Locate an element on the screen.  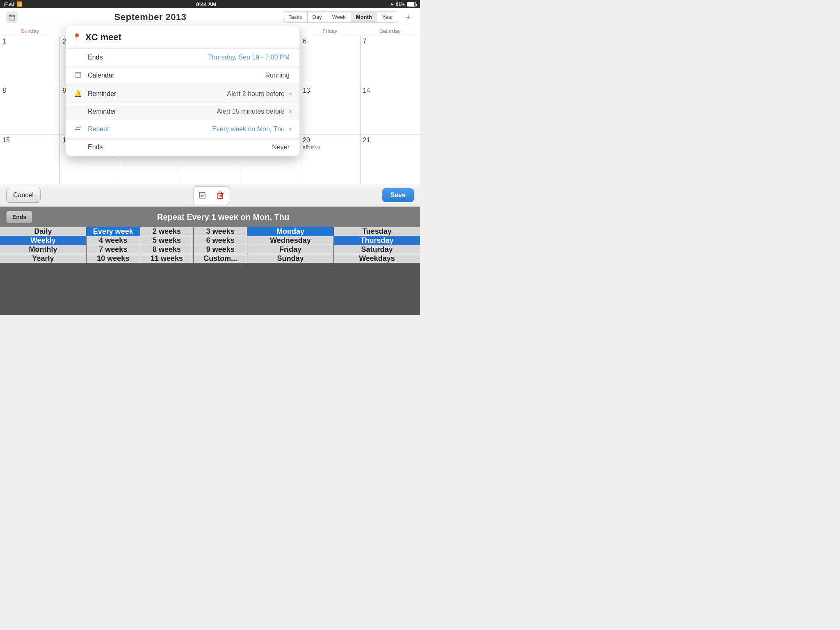
view-tasks: Tasks is located at coordinates (295, 17).